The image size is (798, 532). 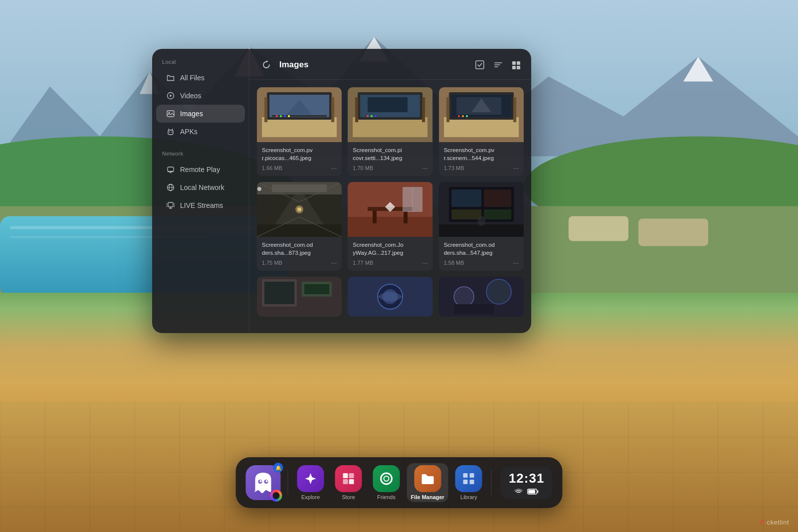 I want to click on file-name: Screenshot_com.pvr.scenem...544.jpeg, so click(x=481, y=154).